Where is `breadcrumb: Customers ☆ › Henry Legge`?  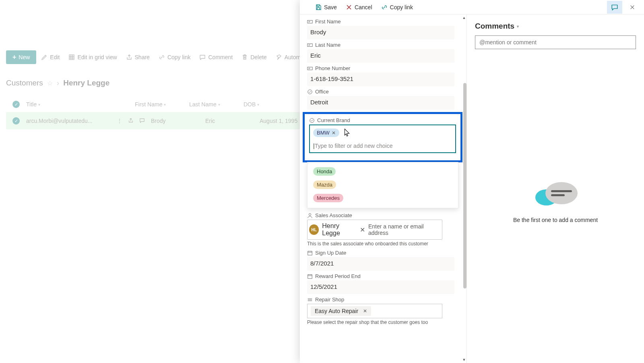
breadcrumb: Customers ☆ › Henry Legge is located at coordinates (58, 83).